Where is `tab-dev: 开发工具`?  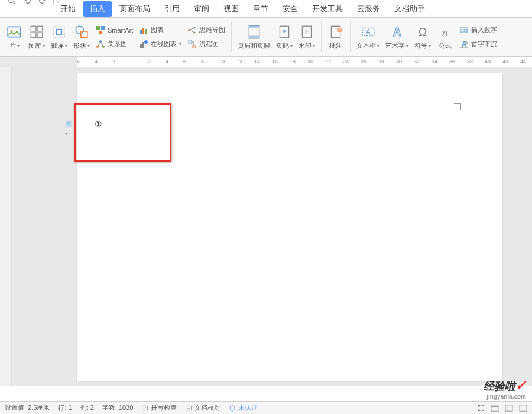 tab-dev: 开发工具 is located at coordinates (327, 9).